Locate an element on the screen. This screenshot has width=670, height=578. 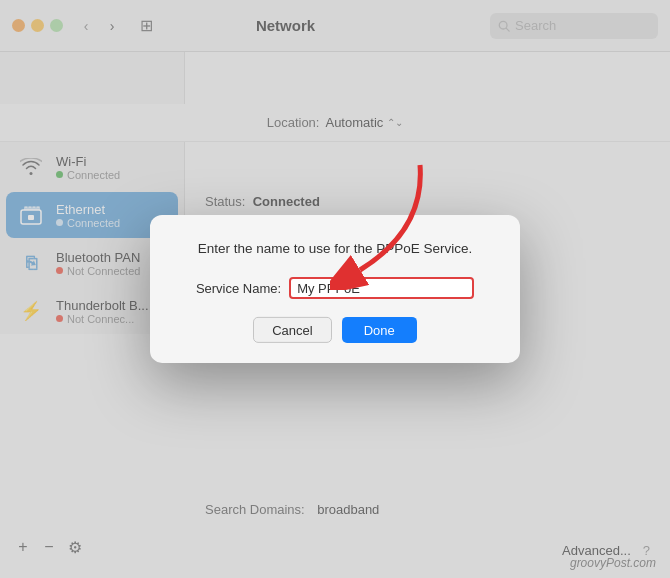
watermark: groovyPost.com is located at coordinates (613, 563).